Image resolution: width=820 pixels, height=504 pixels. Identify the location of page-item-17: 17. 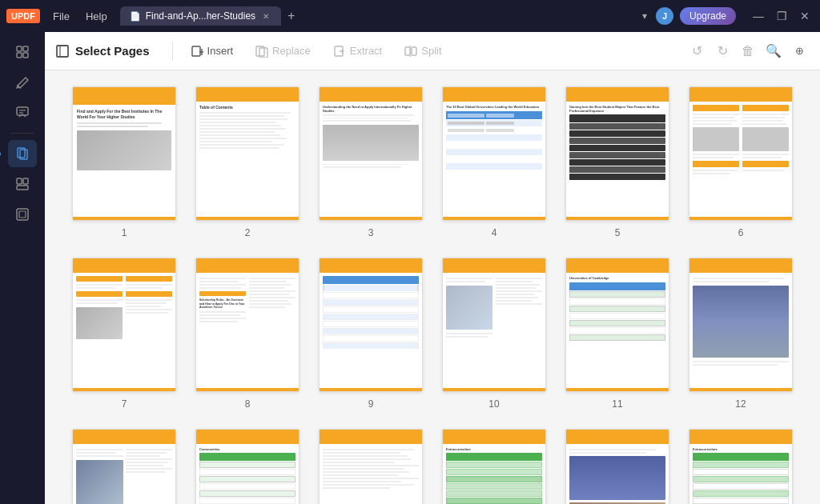
(617, 466).